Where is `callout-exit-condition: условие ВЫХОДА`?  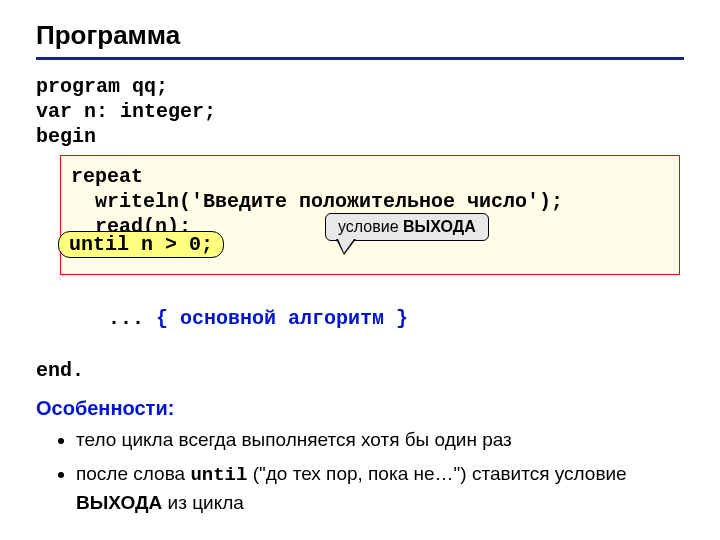
callout-exit-condition: условие ВЫХОДА is located at coordinates (407, 227).